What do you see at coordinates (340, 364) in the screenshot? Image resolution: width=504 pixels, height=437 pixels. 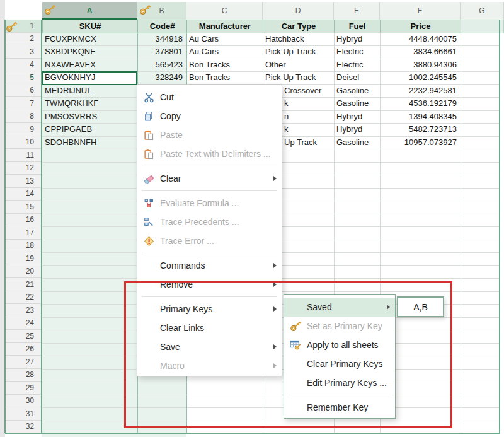 I see `menu-item-clear-primary-keys: Clear Primary Keys` at bounding box center [340, 364].